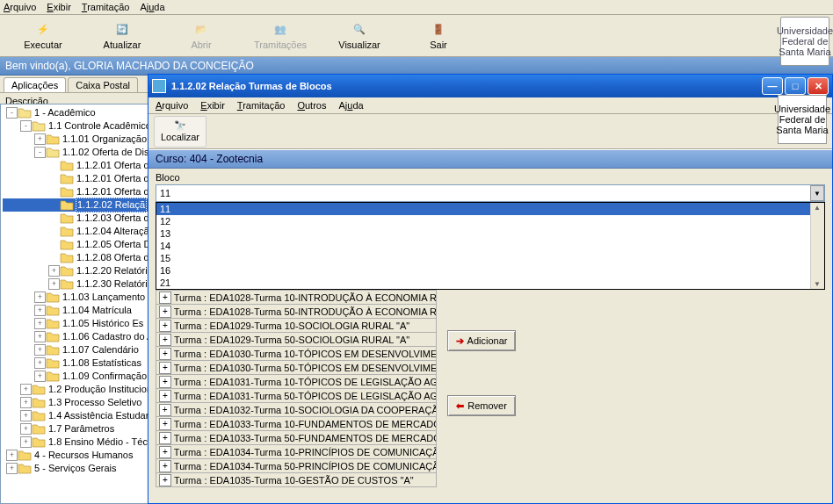 This screenshot has width=833, height=504. What do you see at coordinates (296, 423) in the screenshot?
I see `turma-row: +Turma : EDA1033-Turma 10-FUNDAMENTOS DE…` at bounding box center [296, 423].